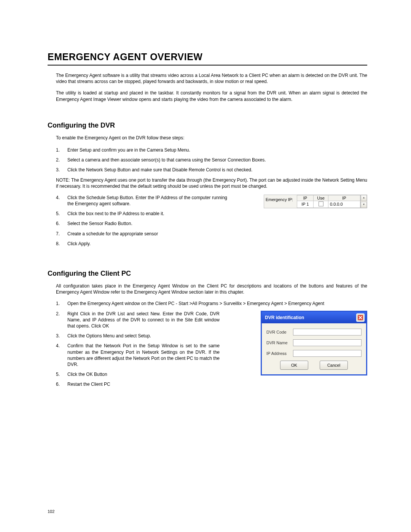  What do you see at coordinates (156, 355) in the screenshot?
I see `step-row: 4. Confirm that the Network Port in the …` at bounding box center [156, 355].